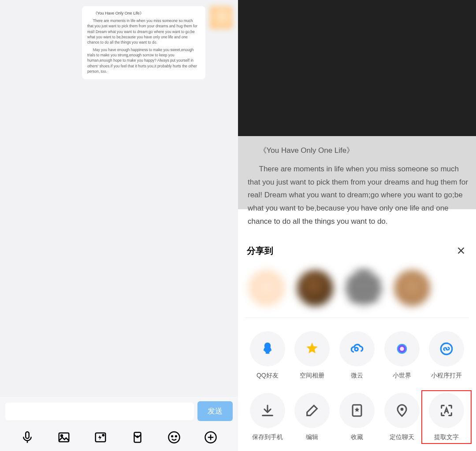 This screenshot has height=451, width=476. Describe the element at coordinates (446, 376) in the screenshot. I see `share-action-label: 小程序打开` at that location.